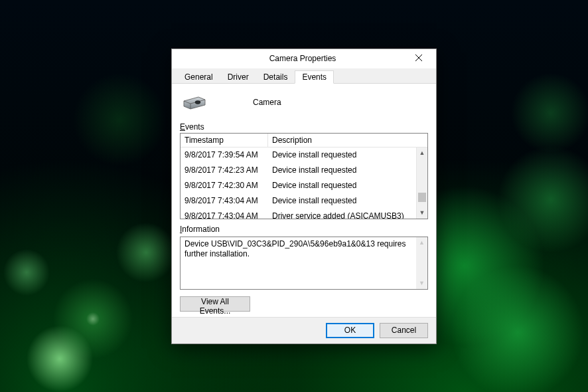 The image size is (588, 392). Describe the element at coordinates (238, 77) in the screenshot. I see `tab-driver: Driver` at that location.